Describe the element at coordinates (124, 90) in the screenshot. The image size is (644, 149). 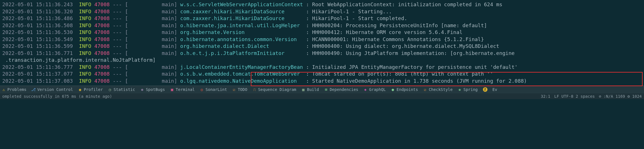
I see `tool-label: Statistic` at that location.